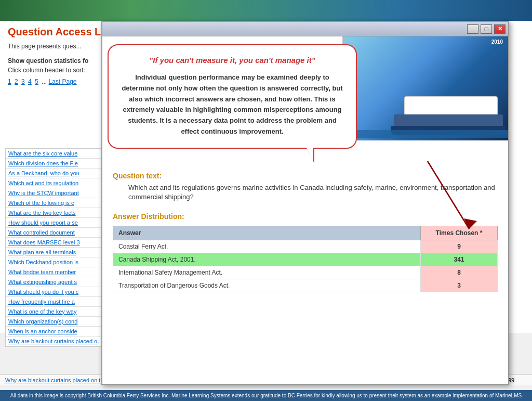 Image resolution: width=532 pixels, height=401 pixels. I want to click on answer-cell: Canada Shipping Act, 2001., so click(267, 260).